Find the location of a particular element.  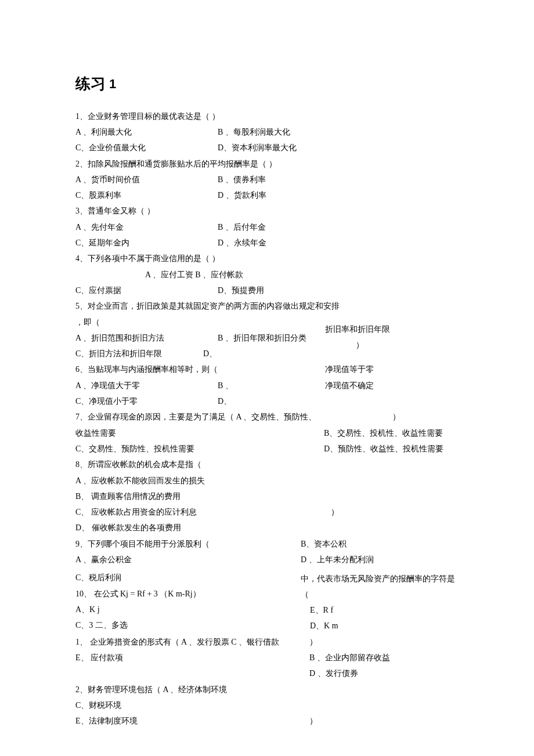

page-title: 练习1 is located at coordinates (267, 85).